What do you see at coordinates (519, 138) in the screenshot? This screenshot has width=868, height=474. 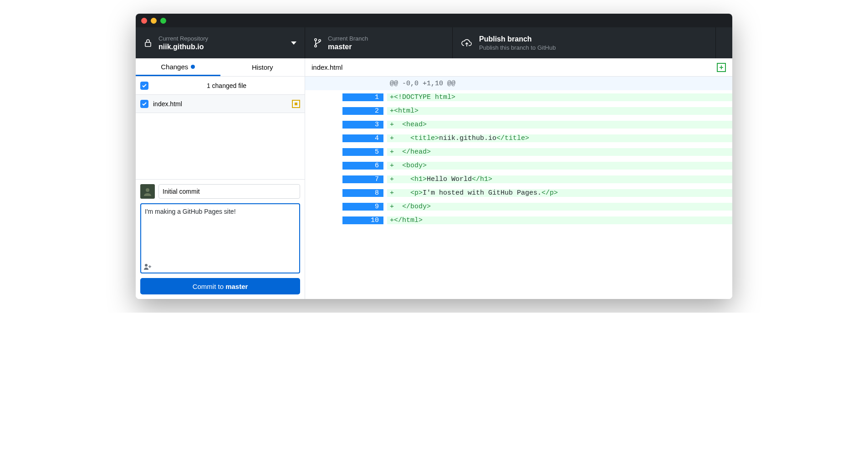 I see `diff-line: 4+ <title>niik.github.io</title>` at bounding box center [519, 138].